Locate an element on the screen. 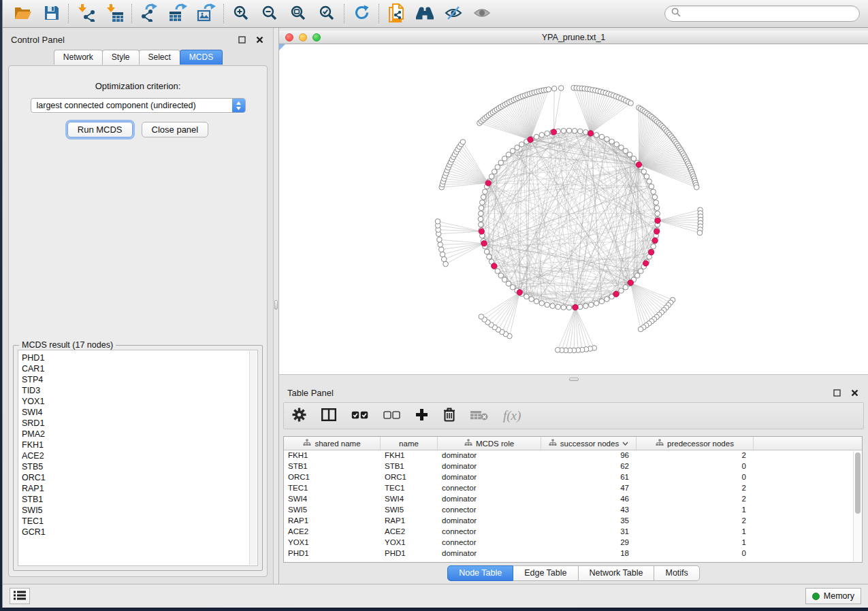  node-table-header: shared namenameMCDS rolesuccessor nodesp… is located at coordinates (573, 444).